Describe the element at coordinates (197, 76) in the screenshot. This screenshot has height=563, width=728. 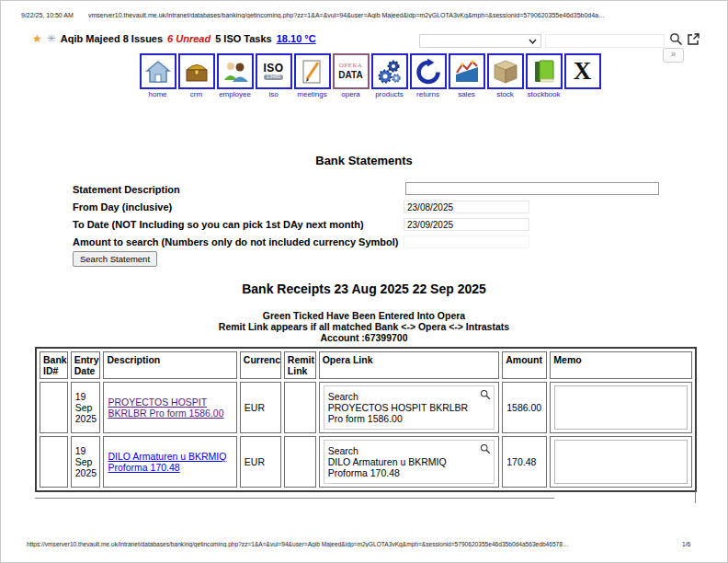
I see `toolbar-item-crm: crm` at that location.